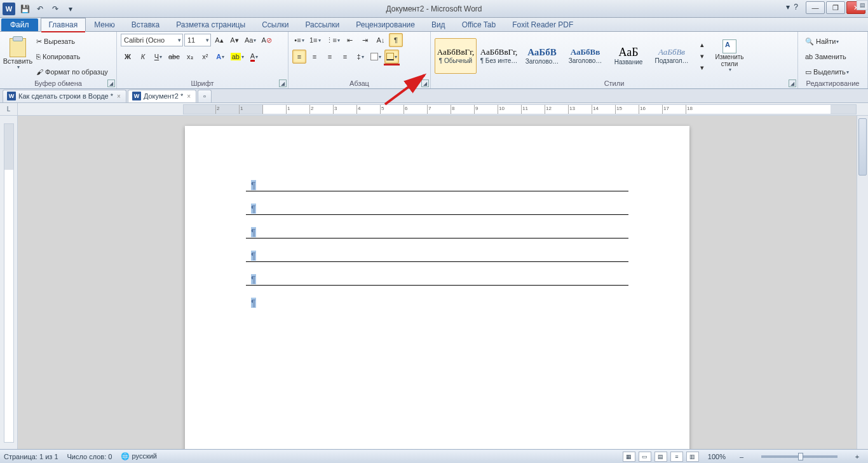 This screenshot has height=463, width=868. What do you see at coordinates (836, 8) in the screenshot?
I see `maximize-button: ❐` at bounding box center [836, 8].